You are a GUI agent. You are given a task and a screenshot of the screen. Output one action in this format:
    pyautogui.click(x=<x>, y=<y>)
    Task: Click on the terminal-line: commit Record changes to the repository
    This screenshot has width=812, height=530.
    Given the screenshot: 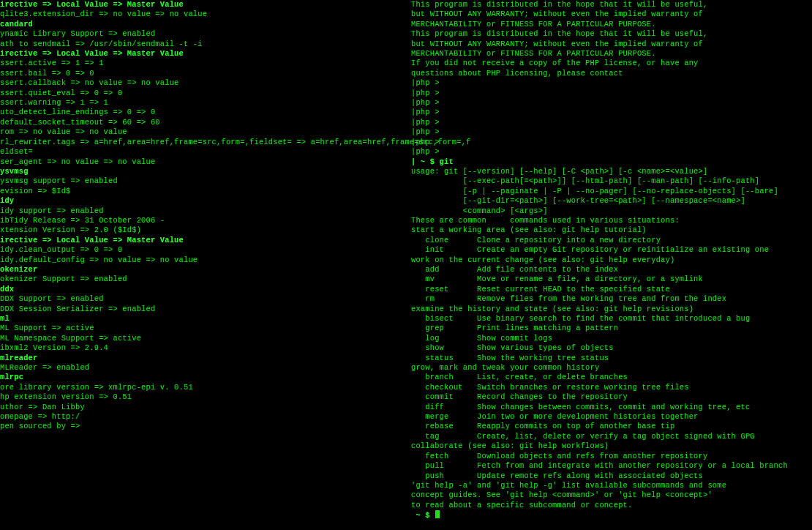 What is the action you would take?
    pyautogui.click(x=600, y=397)
    